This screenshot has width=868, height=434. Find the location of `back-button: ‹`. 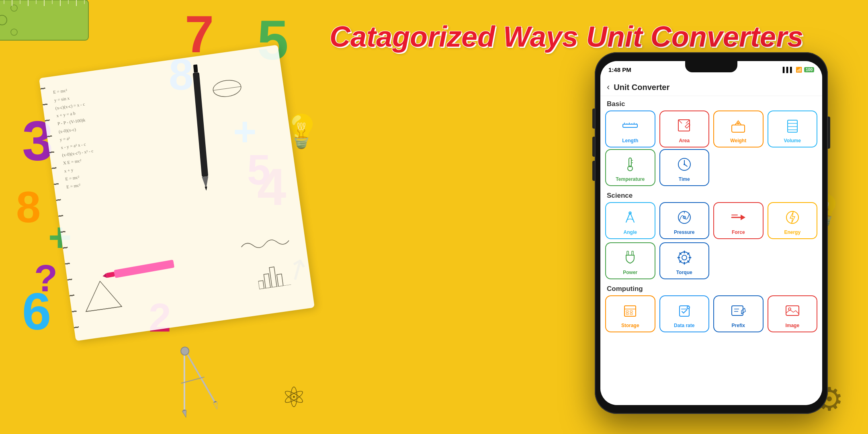

back-button: ‹ is located at coordinates (608, 87).